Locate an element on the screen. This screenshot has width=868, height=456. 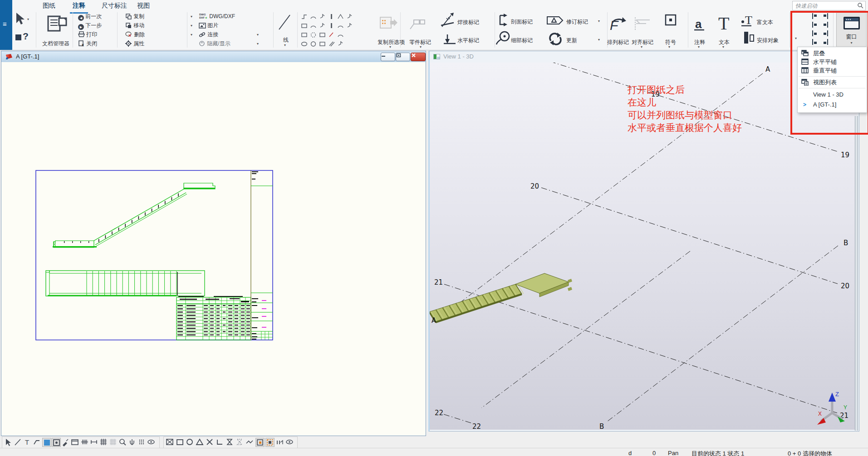
parallel-icon is located at coordinates (331, 44).